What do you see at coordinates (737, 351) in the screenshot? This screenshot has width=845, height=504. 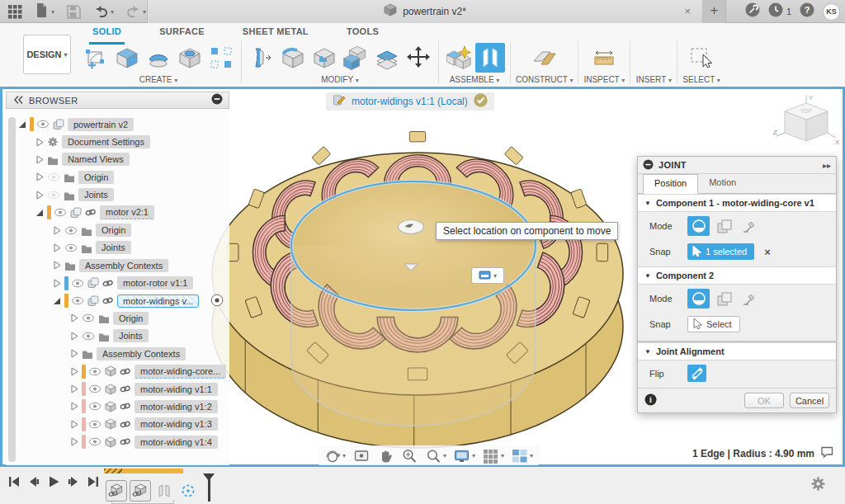 I see `joint-alignment-section-header: ▼ Joint Alignment` at bounding box center [737, 351].